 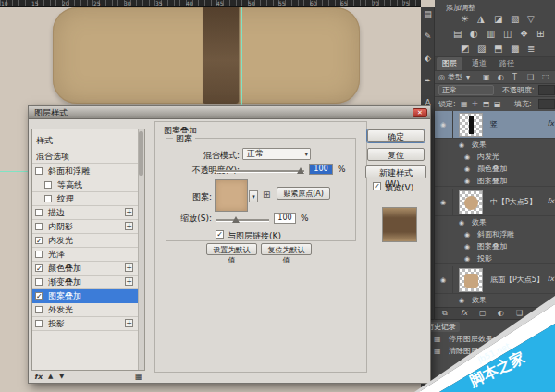 I want to click on opacity-value: 100, so click(x=321, y=169).